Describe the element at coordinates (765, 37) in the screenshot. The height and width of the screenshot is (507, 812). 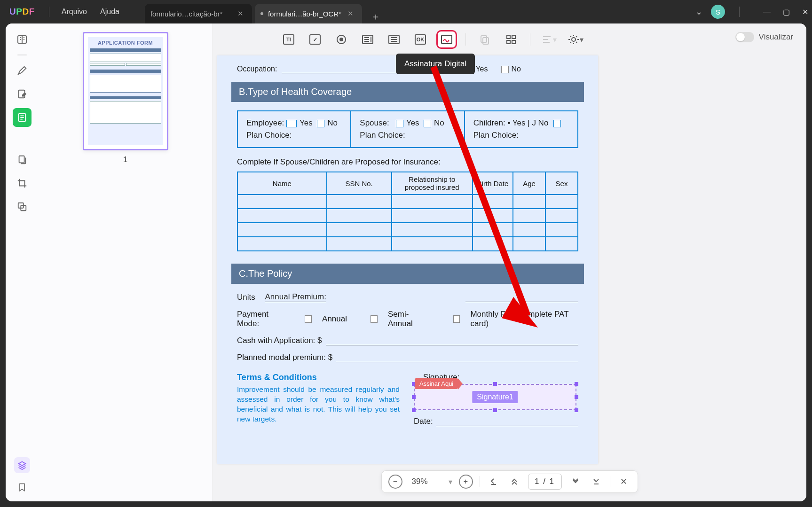
I see `preview-toggle: Visualizar` at that location.